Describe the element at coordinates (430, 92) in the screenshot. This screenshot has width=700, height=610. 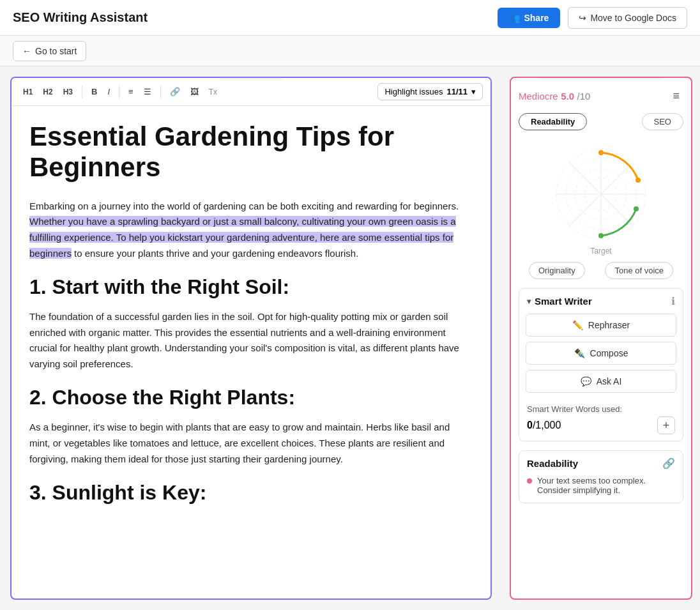
I see `highlight-issues-dropdown: Highlight issues 11/11 ▾` at that location.